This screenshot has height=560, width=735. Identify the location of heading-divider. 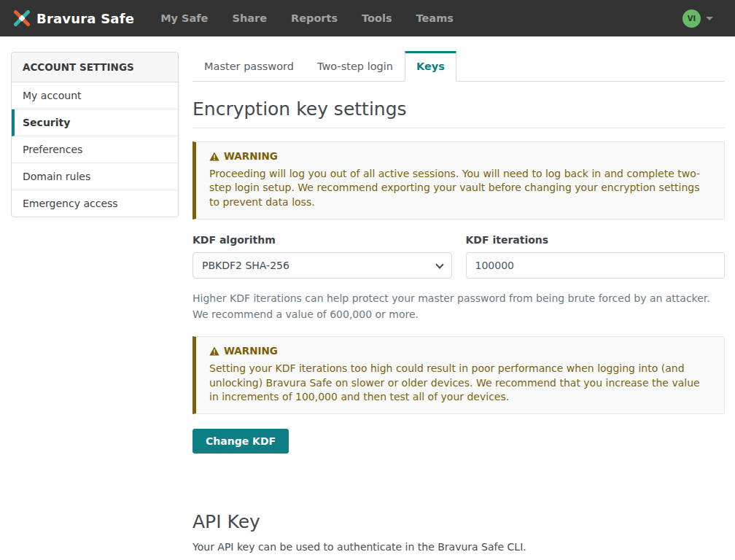
(459, 128).